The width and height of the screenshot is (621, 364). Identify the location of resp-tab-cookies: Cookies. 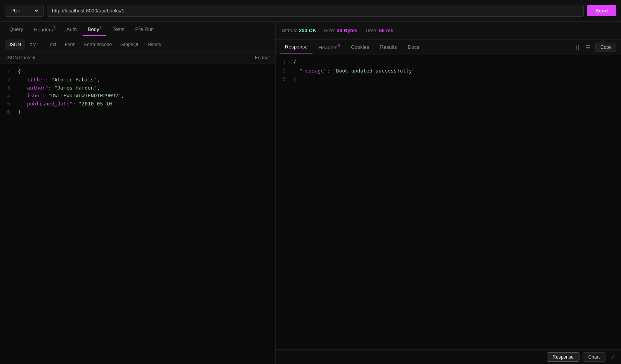
(360, 47).